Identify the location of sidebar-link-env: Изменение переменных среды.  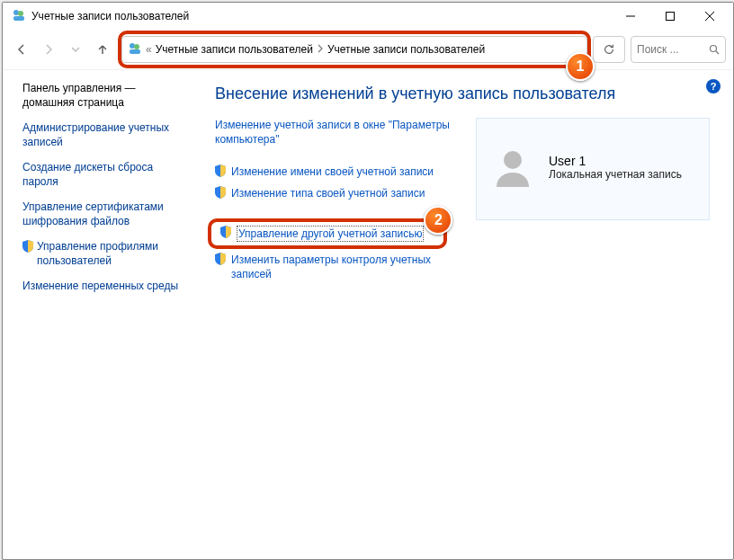
(106, 286).